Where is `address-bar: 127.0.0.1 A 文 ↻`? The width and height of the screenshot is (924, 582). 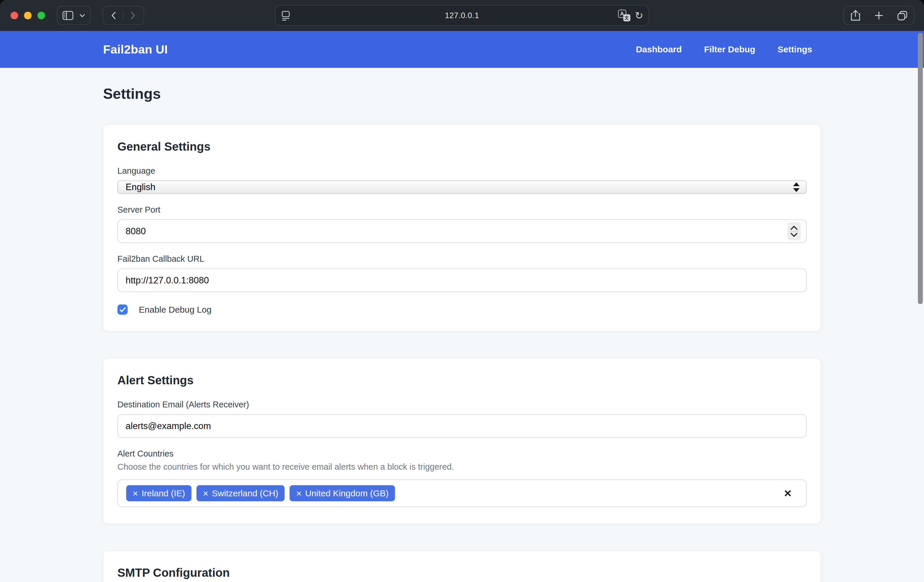 address-bar: 127.0.0.1 A 文 ↻ is located at coordinates (462, 15).